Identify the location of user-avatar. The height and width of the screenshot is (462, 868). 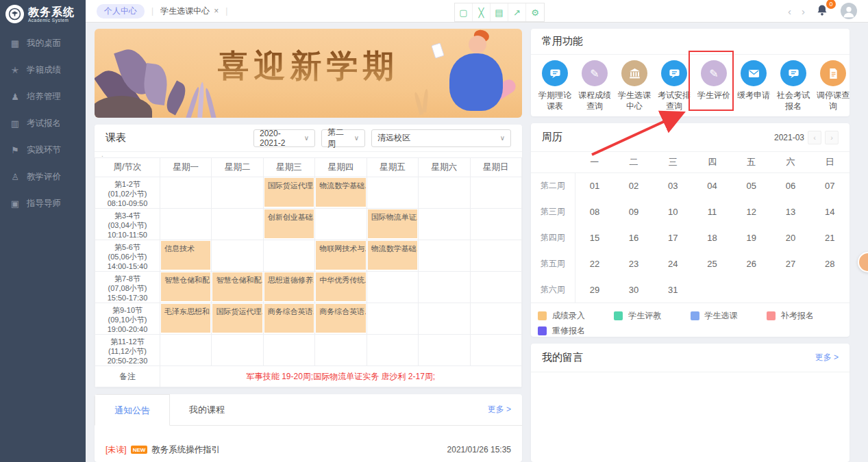
(849, 11).